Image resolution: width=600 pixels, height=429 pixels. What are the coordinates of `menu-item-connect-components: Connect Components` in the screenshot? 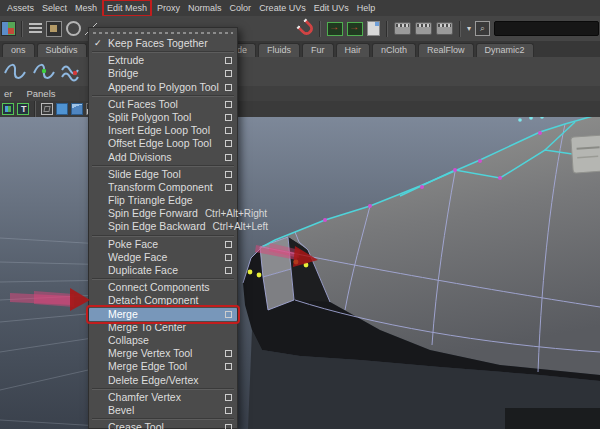 It's located at (163, 288).